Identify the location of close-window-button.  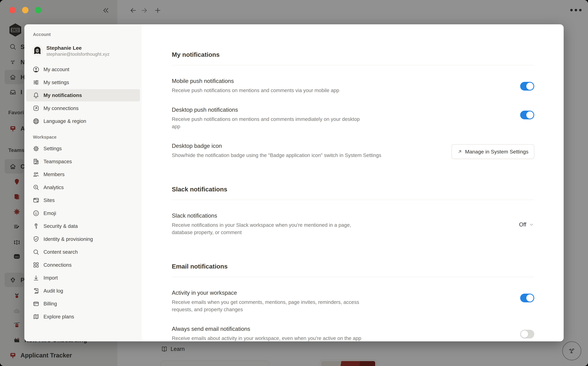
(12, 10).